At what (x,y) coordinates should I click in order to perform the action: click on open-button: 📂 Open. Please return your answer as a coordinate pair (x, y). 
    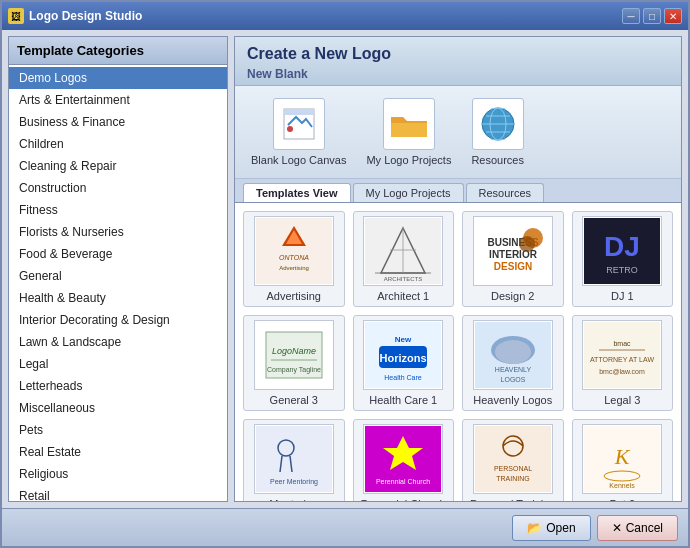
    Looking at the image, I should click on (551, 528).